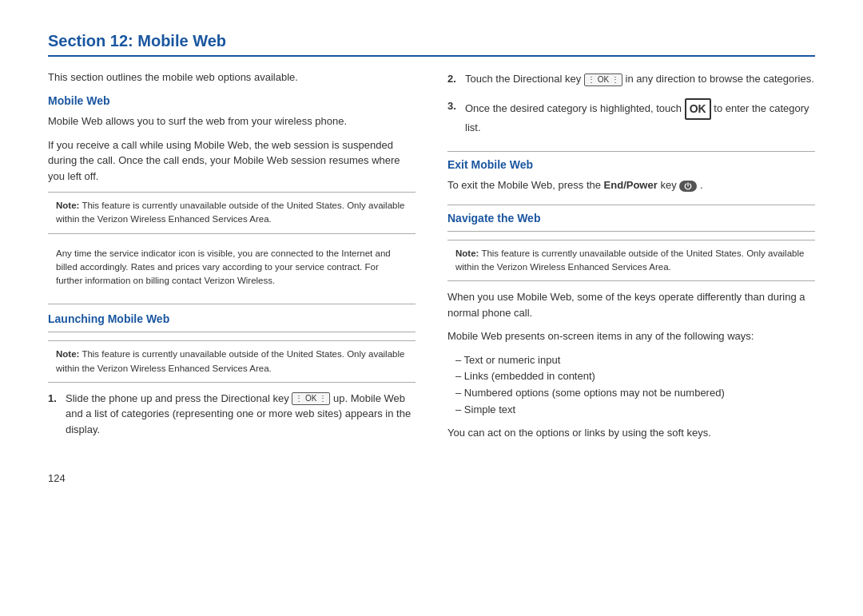 Image resolution: width=863 pixels, height=616 pixels. What do you see at coordinates (631, 305) in the screenshot?
I see `navigate-para1: When you use Mobile Web, some of the key…` at bounding box center [631, 305].